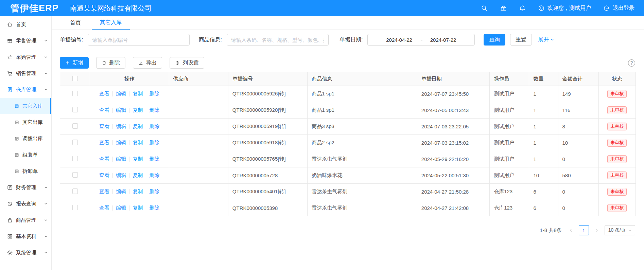 Image resolution: width=644 pixels, height=270 pixels. I want to click on gift-icon, so click(10, 41).